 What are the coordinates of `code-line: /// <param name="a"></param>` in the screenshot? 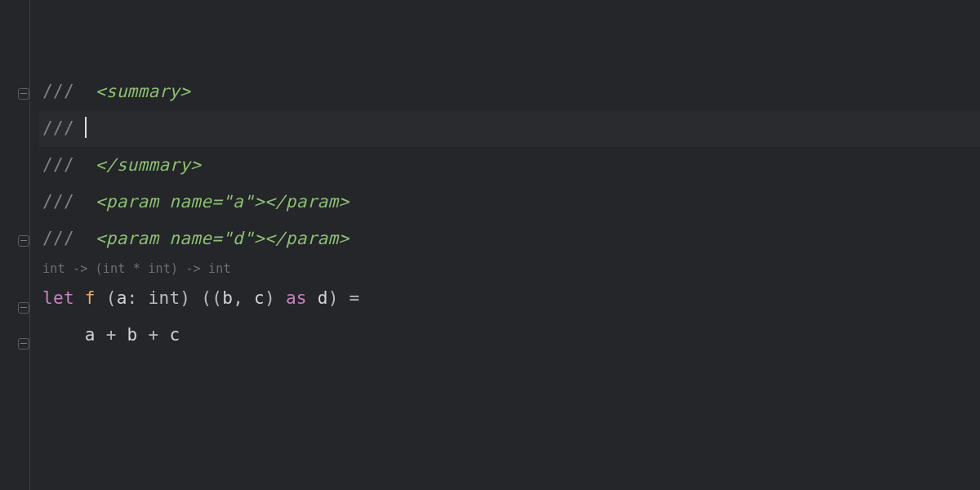 It's located at (510, 203).